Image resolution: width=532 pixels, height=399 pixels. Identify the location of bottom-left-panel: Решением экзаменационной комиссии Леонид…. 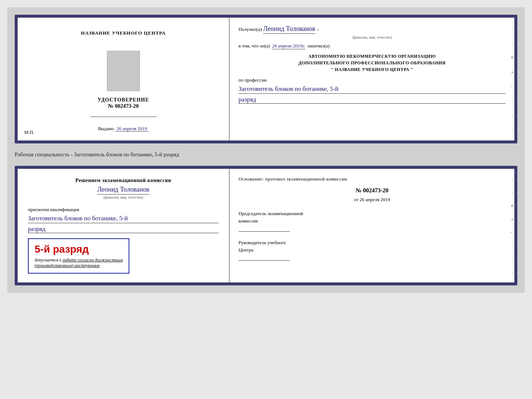
(123, 226).